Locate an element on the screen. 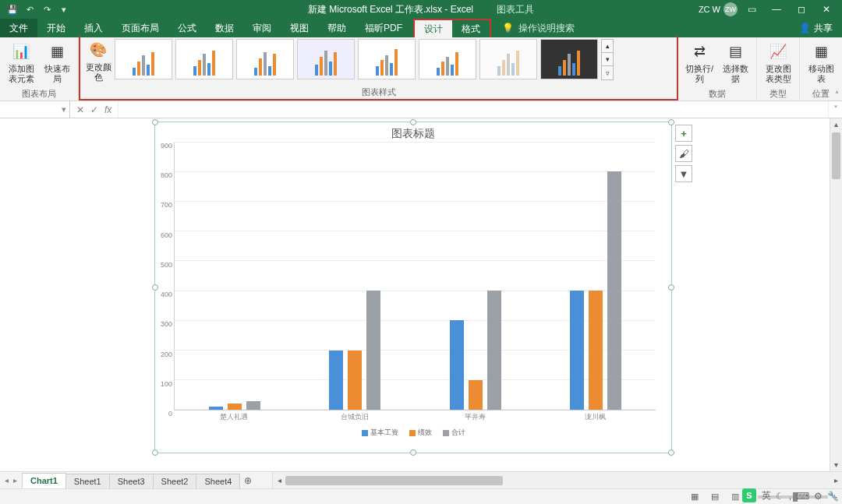  scroll-right-icon: ▸ is located at coordinates (836, 480).